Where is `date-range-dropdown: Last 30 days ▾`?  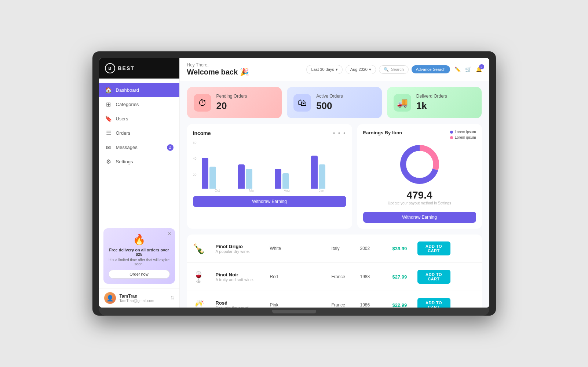 date-range-dropdown: Last 30 days ▾ is located at coordinates (324, 70).